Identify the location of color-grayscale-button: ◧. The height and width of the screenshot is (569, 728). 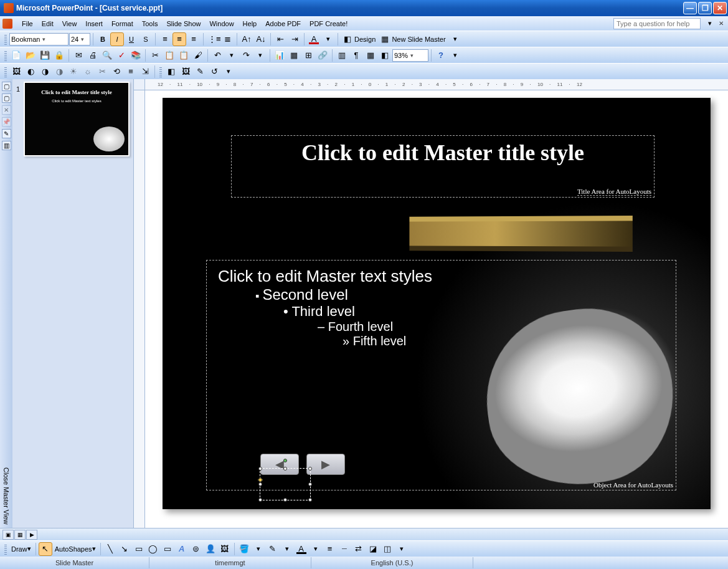
(385, 55).